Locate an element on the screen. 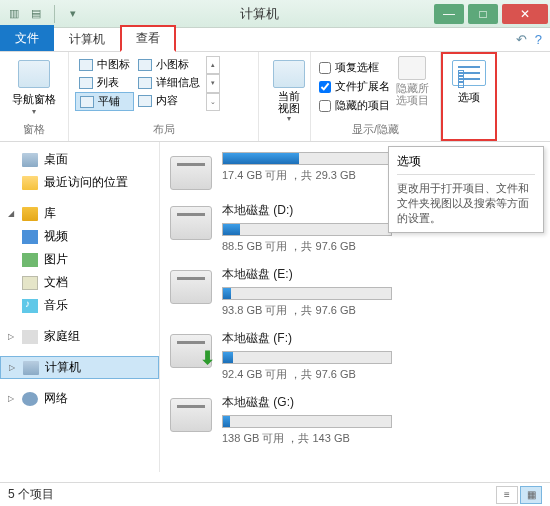  drive-free-text: 92.4 GB 可用 ，共 97.6 GB is located at coordinates (381, 374).